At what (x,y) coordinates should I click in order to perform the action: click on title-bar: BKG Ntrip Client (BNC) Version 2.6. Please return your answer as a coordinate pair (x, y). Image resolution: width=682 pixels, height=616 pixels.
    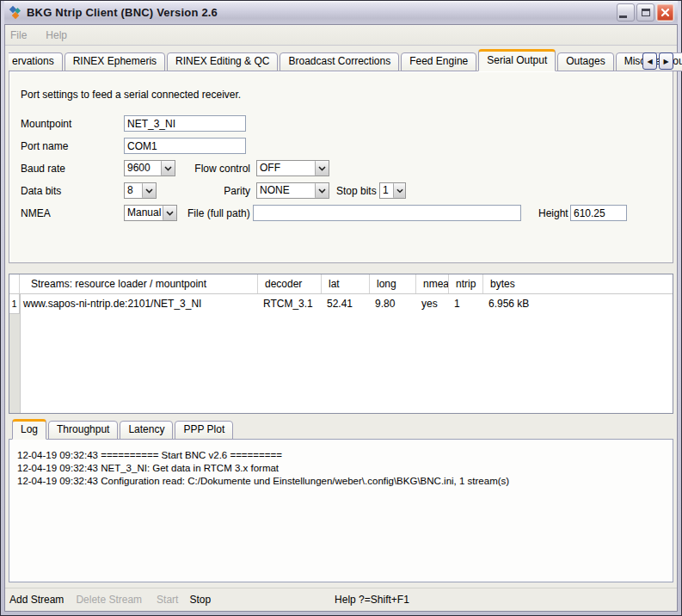
    Looking at the image, I should click on (341, 12).